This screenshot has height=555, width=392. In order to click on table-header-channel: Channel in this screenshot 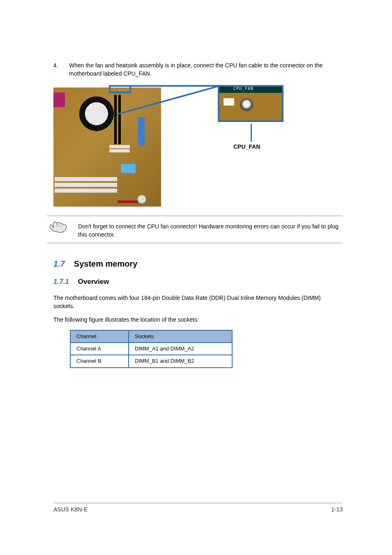, I will do `click(99, 336)`.